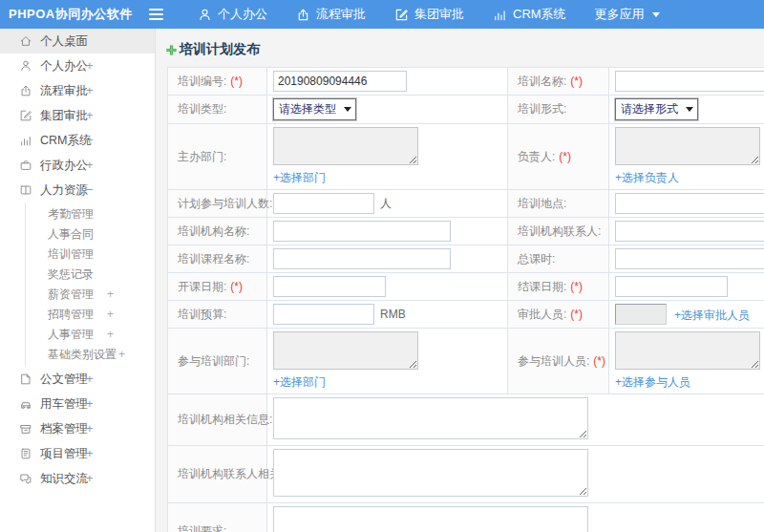 This screenshot has width=764, height=532. I want to click on sidebar-subitem-label: 奖惩记录, so click(71, 275).